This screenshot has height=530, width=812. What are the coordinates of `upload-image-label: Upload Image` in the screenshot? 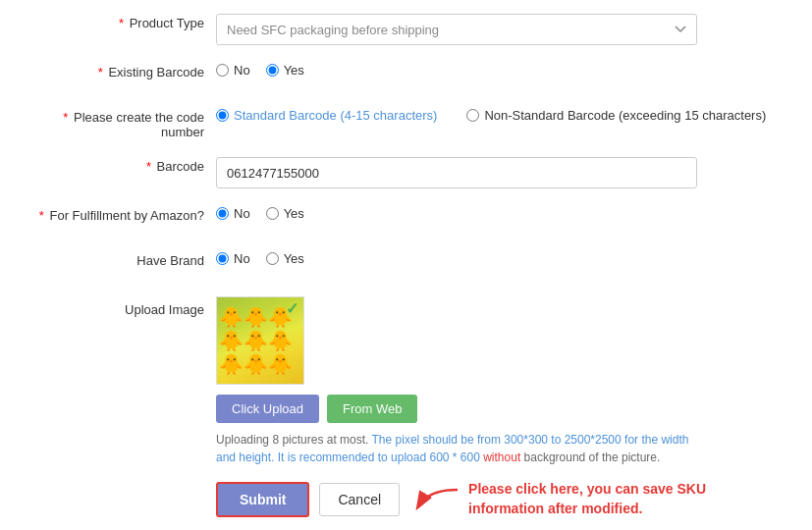 It's located at (118, 304).